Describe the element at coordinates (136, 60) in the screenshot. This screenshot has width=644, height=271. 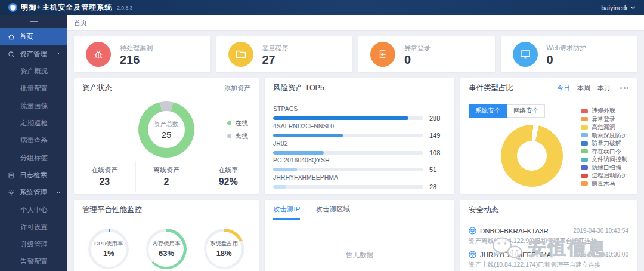
I see `stat-card-value: 216` at that location.